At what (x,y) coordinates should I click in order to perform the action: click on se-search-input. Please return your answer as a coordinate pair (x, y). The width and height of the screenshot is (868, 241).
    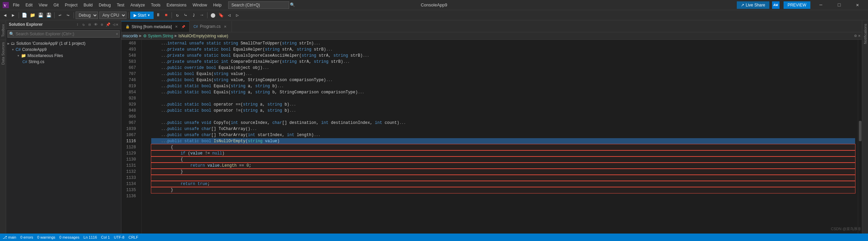
    Looking at the image, I should click on (65, 34).